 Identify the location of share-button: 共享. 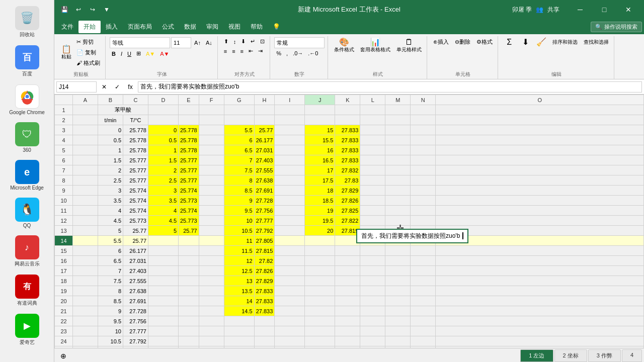
(553, 10).